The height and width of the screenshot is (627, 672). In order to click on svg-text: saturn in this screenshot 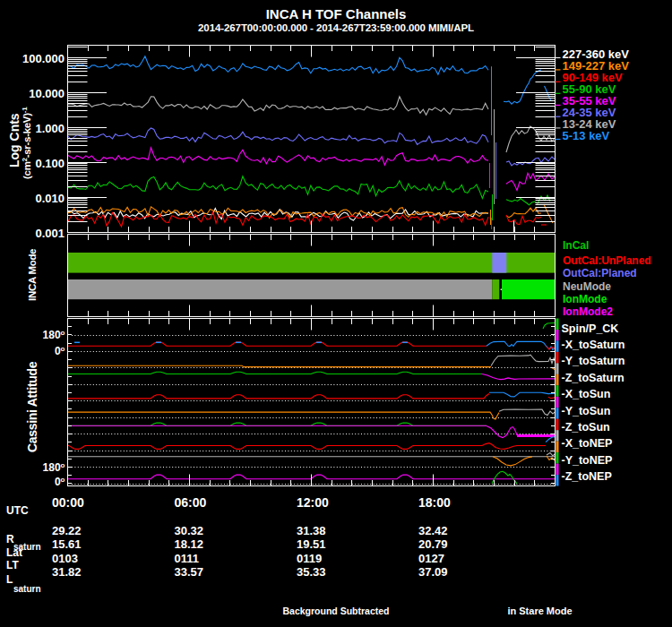, I will do `click(27, 589)`.